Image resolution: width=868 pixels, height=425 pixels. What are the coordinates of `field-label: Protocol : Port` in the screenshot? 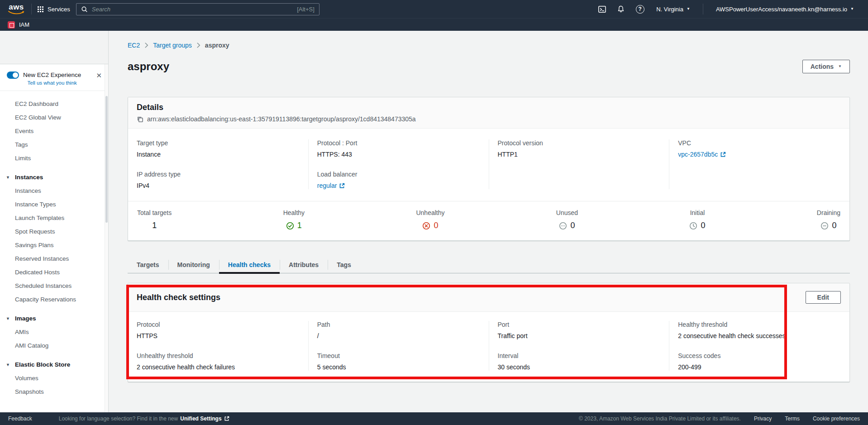 It's located at (399, 143).